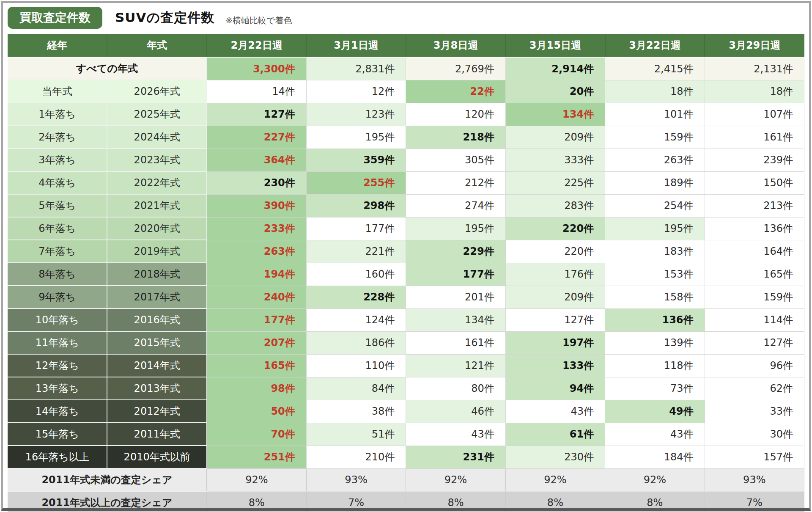 This screenshot has height=512, width=812. I want to click on model-year-label: 2018年式, so click(156, 274).